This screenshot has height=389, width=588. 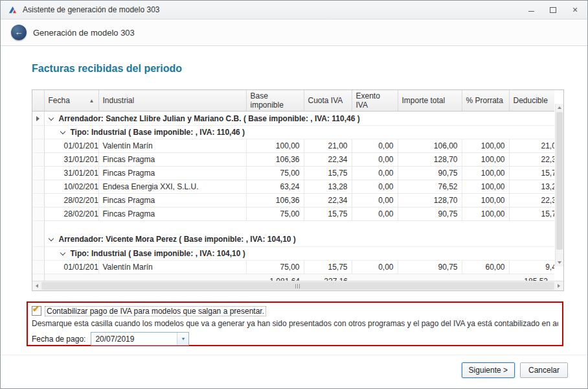 What do you see at coordinates (532, 101) in the screenshot?
I see `column-header-deducible: Deducible` at bounding box center [532, 101].